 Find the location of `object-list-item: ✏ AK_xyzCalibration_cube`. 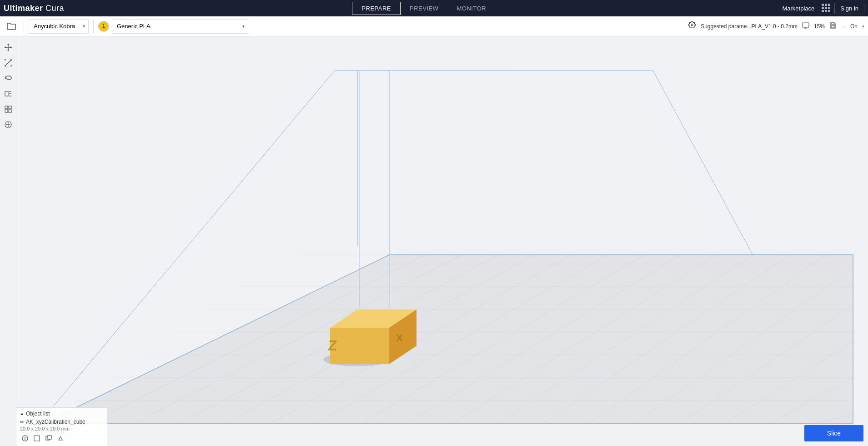

object-list-item: ✏ AK_xyzCalibration_cube is located at coordinates (62, 422).